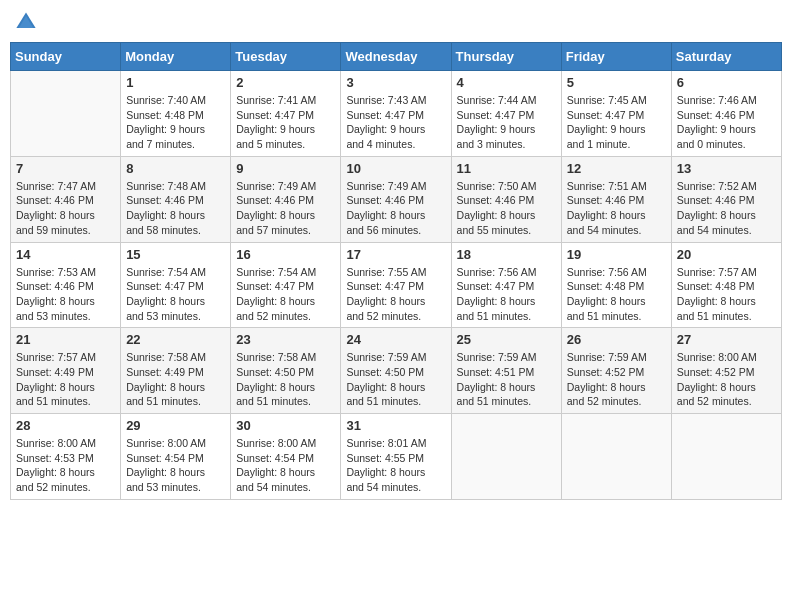 This screenshot has width=792, height=612. I want to click on cell-content: Sunrise: 8:00 AM Sunset: 4:54 PM Dayligh…, so click(286, 466).